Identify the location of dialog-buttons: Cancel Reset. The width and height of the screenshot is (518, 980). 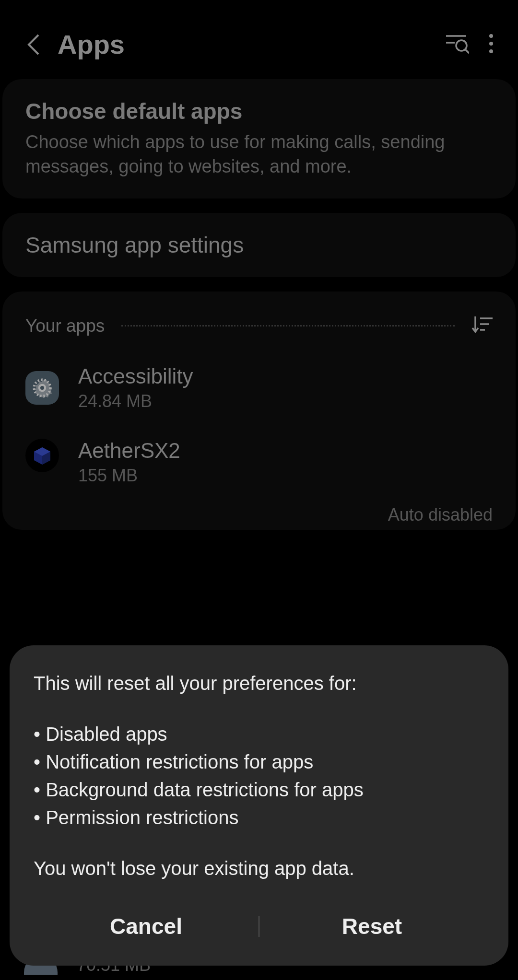
(259, 935).